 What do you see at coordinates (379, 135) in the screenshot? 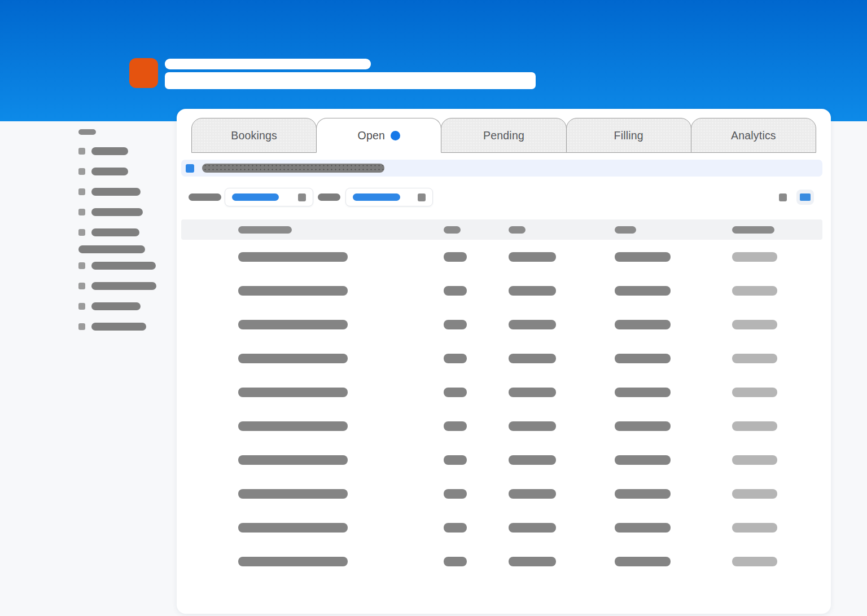
I see `tab-open: Open` at bounding box center [379, 135].